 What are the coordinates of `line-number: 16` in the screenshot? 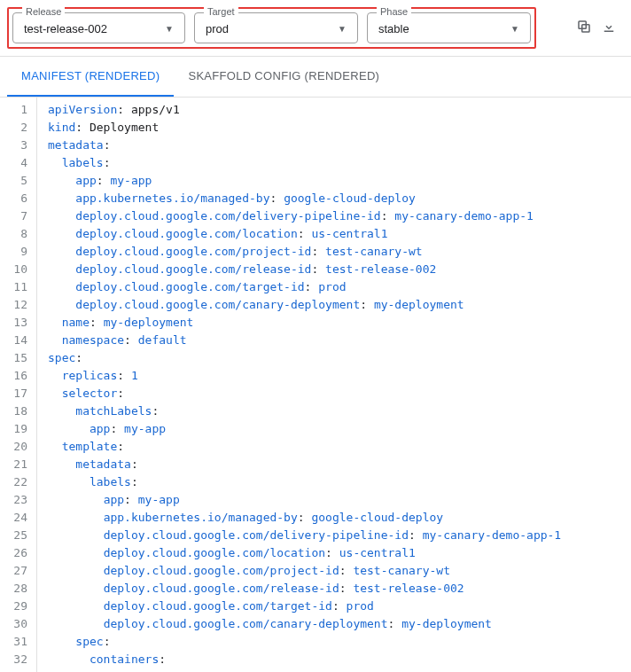 It's located at (16, 376).